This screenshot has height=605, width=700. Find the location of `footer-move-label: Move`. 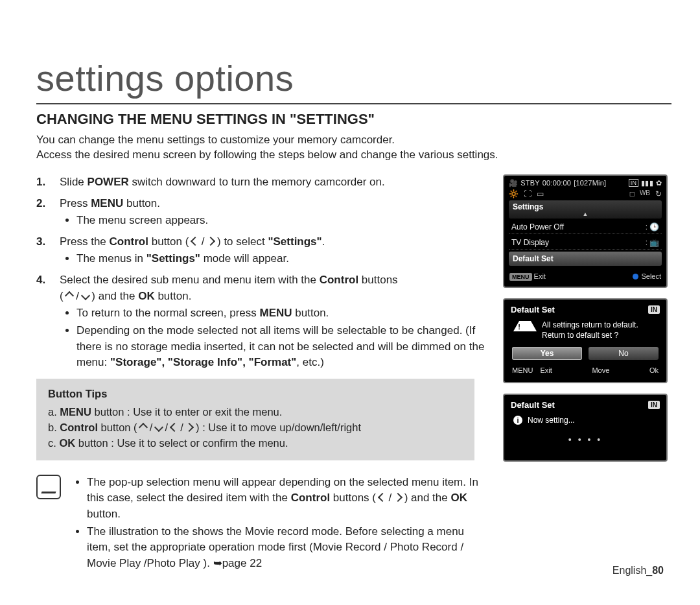

footer-move-label: Move is located at coordinates (600, 370).